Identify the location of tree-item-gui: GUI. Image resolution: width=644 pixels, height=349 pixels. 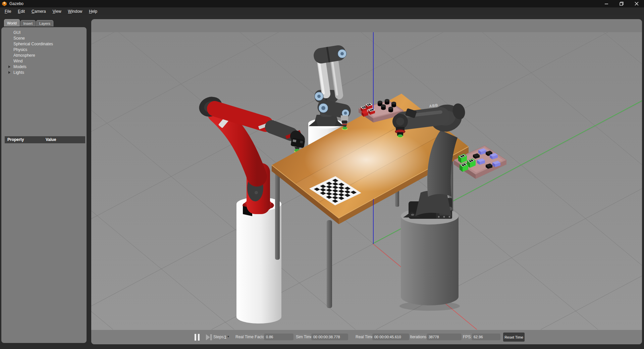
(44, 33).